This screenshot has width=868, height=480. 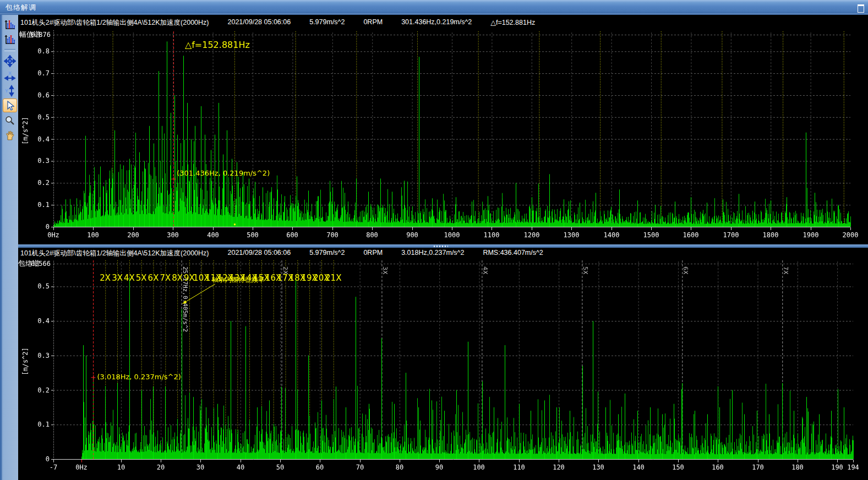 What do you see at coordinates (434, 8) in the screenshot?
I see `window-titlebar: 包络解调` at bounding box center [434, 8].